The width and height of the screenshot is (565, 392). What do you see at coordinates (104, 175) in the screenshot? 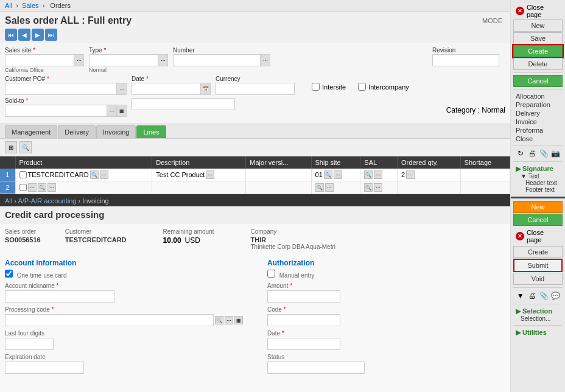
I see `row-1-product-detail: ⋯` at bounding box center [104, 175].